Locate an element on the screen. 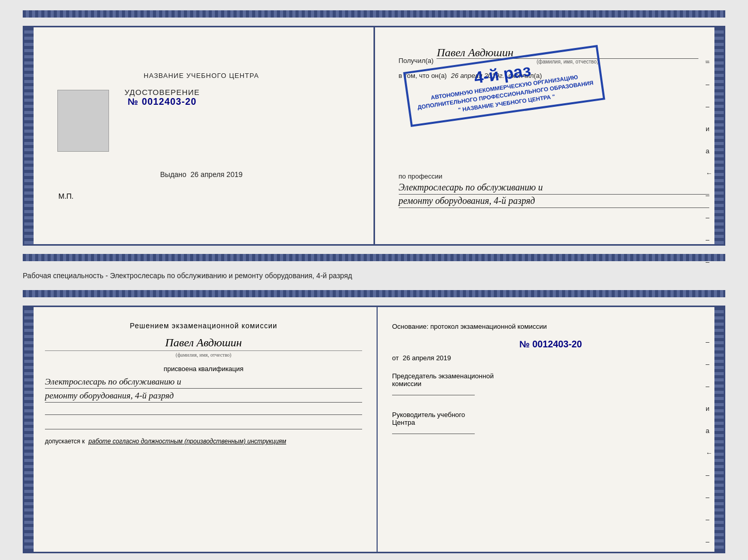 Image resolution: width=748 pixels, height=560 pixels. mark-4: и is located at coordinates (709, 129).